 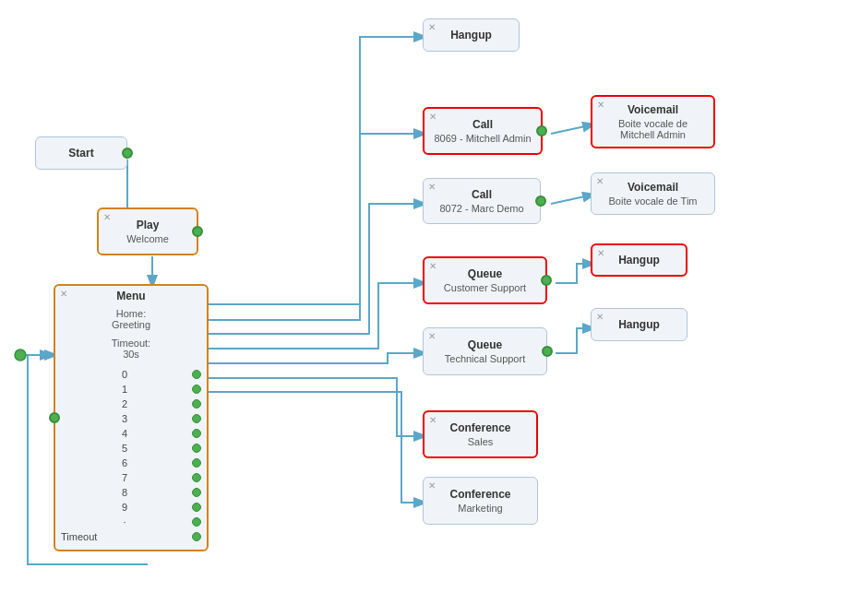 I want to click on call2-close-icon: ✕, so click(x=432, y=186).